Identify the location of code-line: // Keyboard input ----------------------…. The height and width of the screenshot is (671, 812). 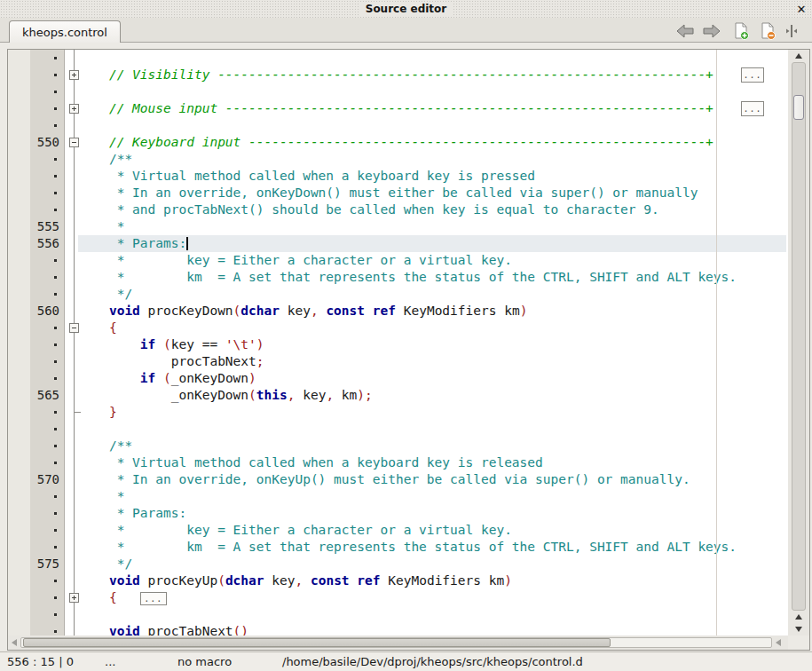
(433, 142).